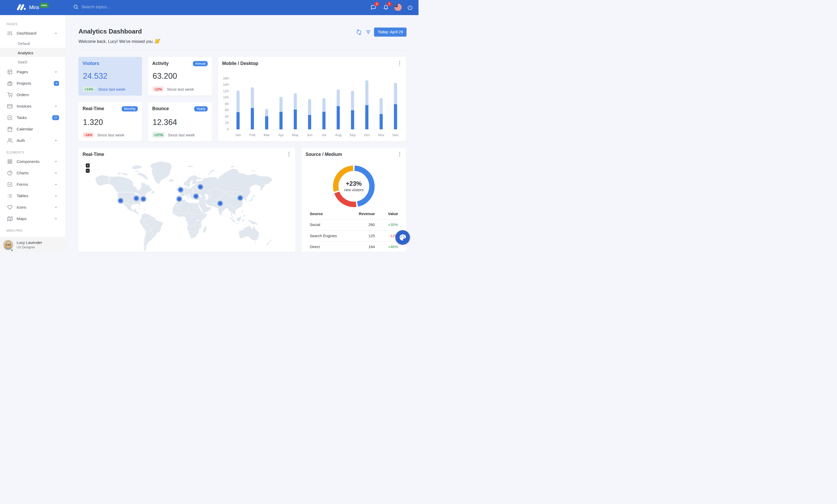 The image size is (837, 504). What do you see at coordinates (381, 135) in the screenshot?
I see `svg-text: Nov` at bounding box center [381, 135].